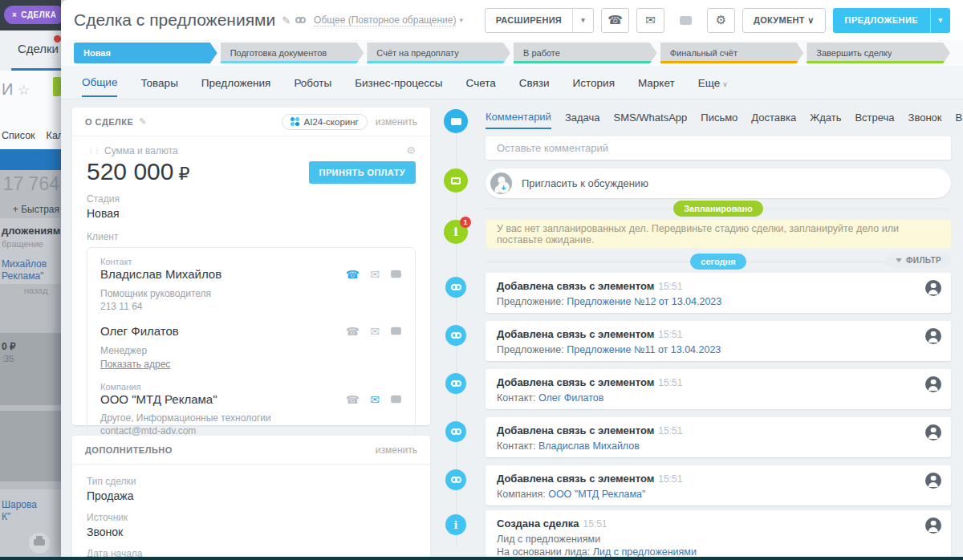 Image resolution: width=963 pixels, height=560 pixels. I want to click on settings-button: ⚙, so click(721, 21).